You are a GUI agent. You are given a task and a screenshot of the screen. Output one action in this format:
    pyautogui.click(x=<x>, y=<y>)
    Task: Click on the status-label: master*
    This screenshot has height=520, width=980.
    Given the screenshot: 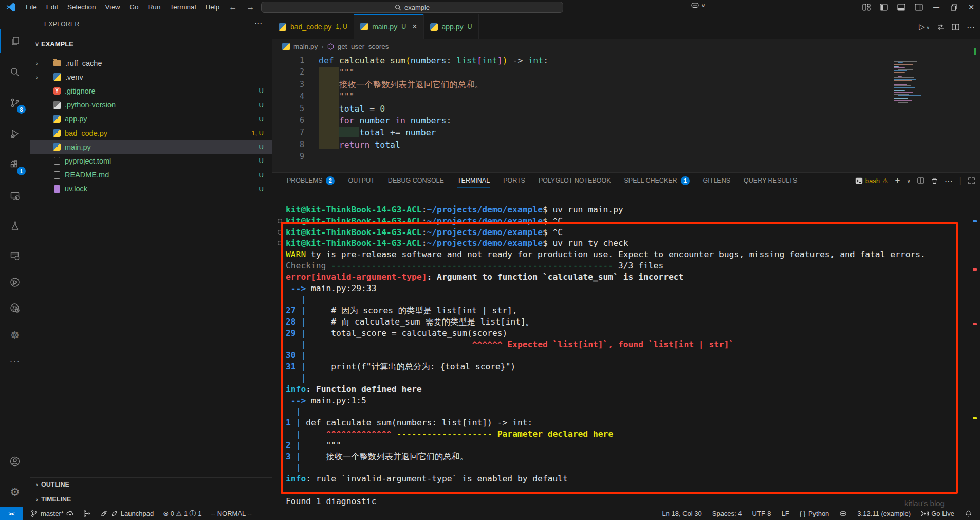 What is the action you would take?
    pyautogui.click(x=52, y=513)
    